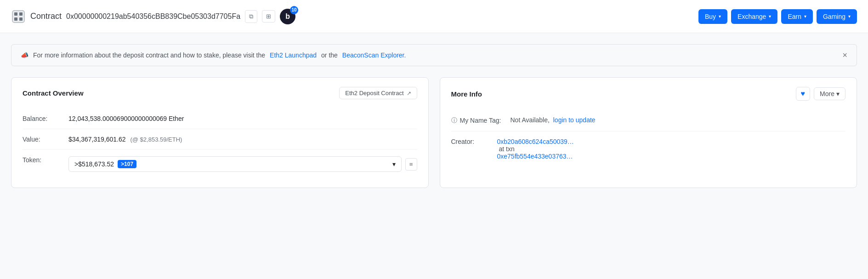 The image size is (868, 279). What do you see at coordinates (821, 94) in the screenshot?
I see `more-info-actions: ♥ More ▾` at bounding box center [821, 94].